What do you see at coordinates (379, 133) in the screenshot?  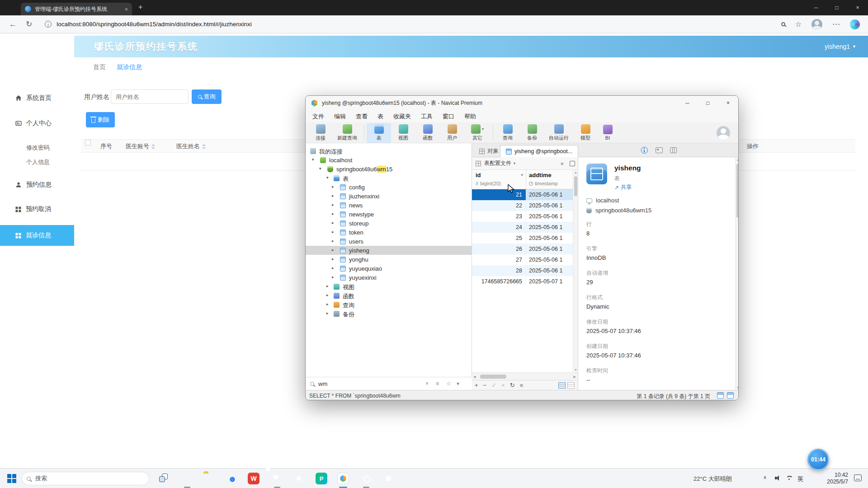 I see `toolbar-table: 表` at bounding box center [379, 133].